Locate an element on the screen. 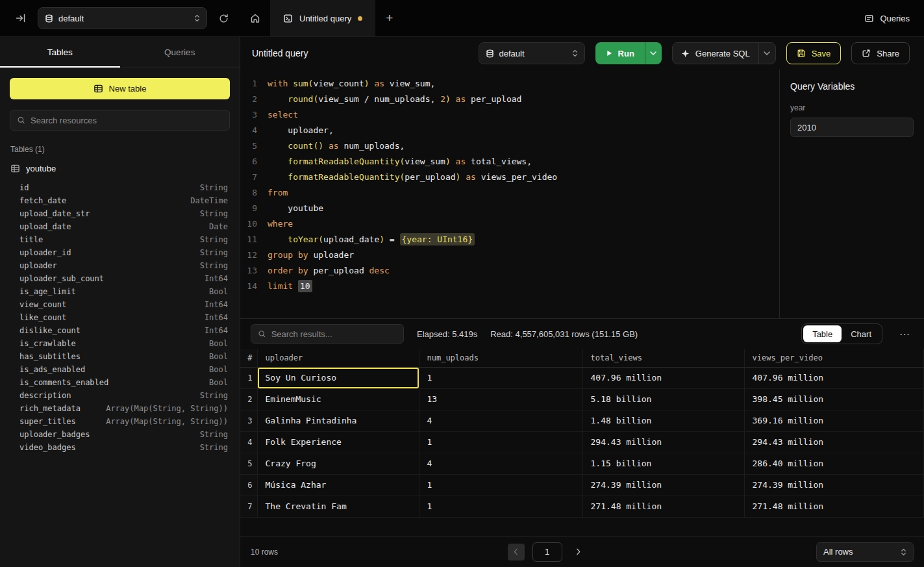  new-tab-button: + is located at coordinates (390, 18).